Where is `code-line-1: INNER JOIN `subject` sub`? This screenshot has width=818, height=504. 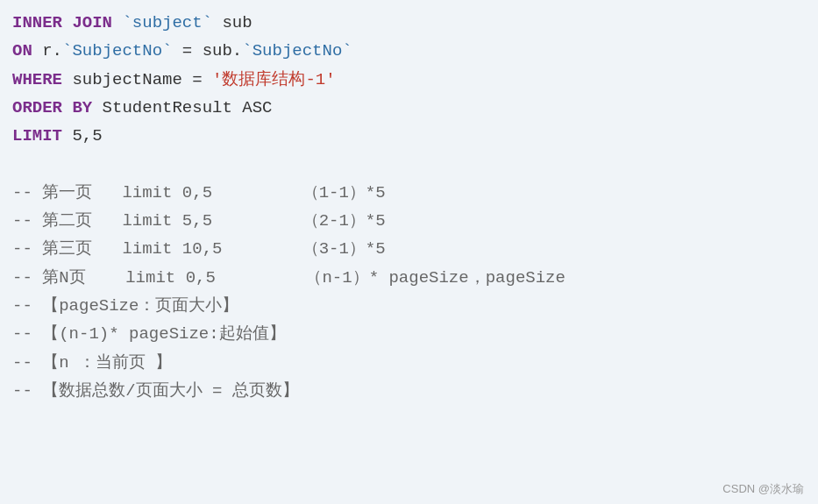 code-line-1: INNER JOIN `subject` sub is located at coordinates (409, 23).